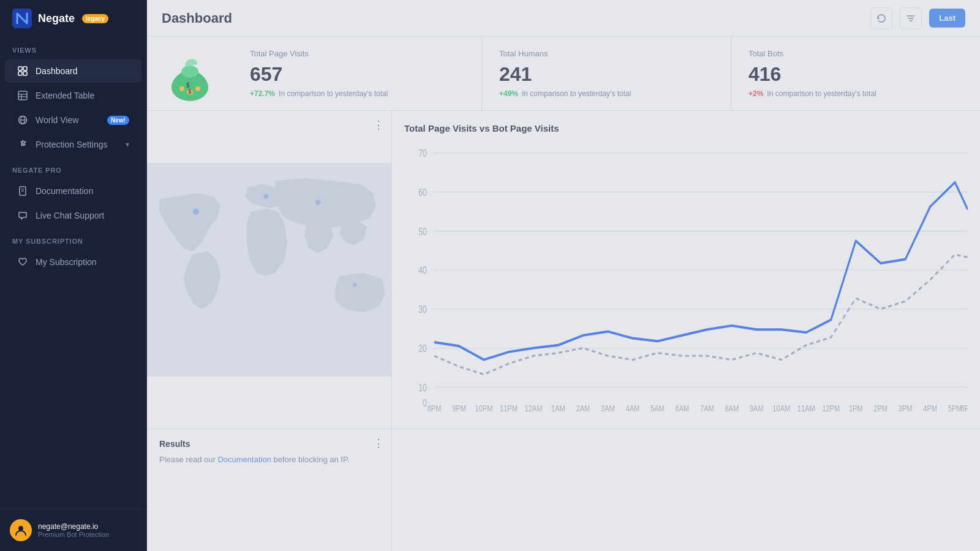 The height and width of the screenshot is (551, 980). I want to click on svg-text: 8AM, so click(731, 409).